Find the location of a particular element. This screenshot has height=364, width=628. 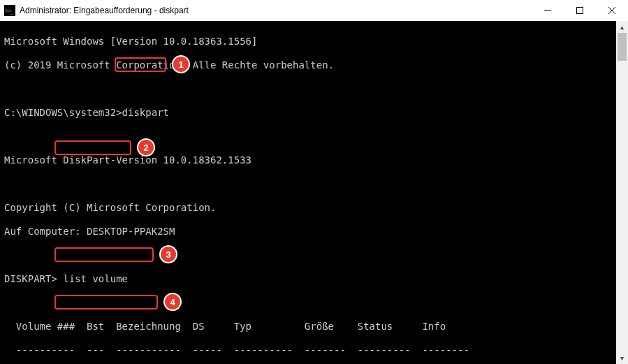

scroll-down-icon: ▼ is located at coordinates (622, 358).